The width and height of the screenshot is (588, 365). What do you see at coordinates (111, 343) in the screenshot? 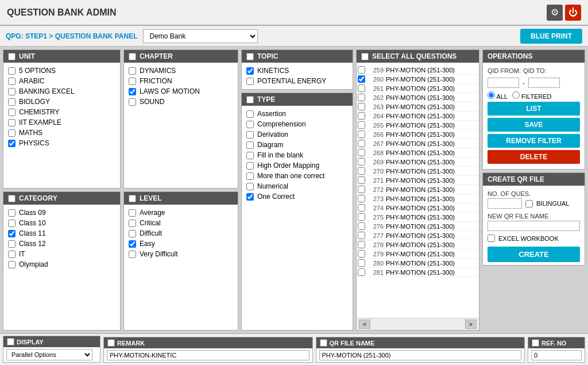
I see `remark-checkbox` at bounding box center [111, 343].